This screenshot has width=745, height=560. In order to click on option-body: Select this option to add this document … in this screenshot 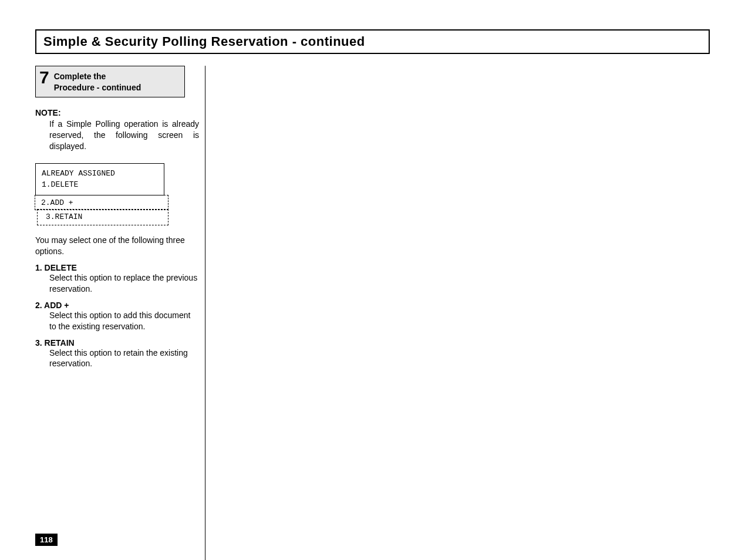, I will do `click(117, 321)`.